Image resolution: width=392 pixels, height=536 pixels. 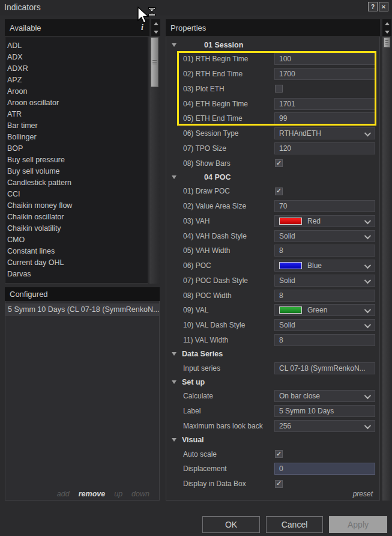 I want to click on configured-item-selected: 5 Symm 10 Days (CL 07-18 (SymmRenkoN..., so click(x=82, y=310).